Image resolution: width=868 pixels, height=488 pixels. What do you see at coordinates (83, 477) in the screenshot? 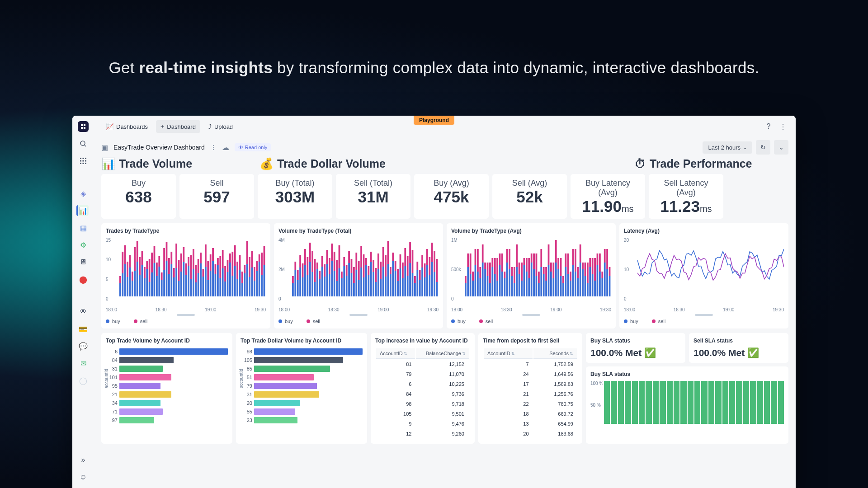
I see `user-avatar-icon: ☺` at bounding box center [83, 477].